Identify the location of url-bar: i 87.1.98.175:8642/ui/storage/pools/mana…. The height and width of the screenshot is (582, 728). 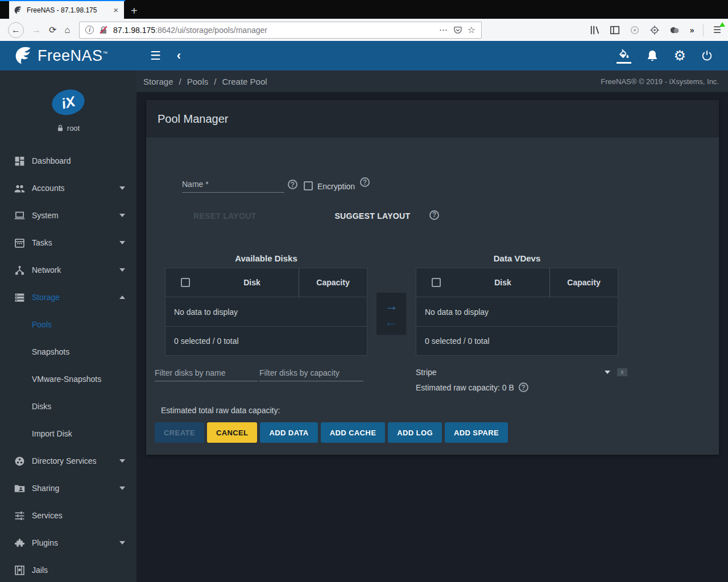
(280, 30).